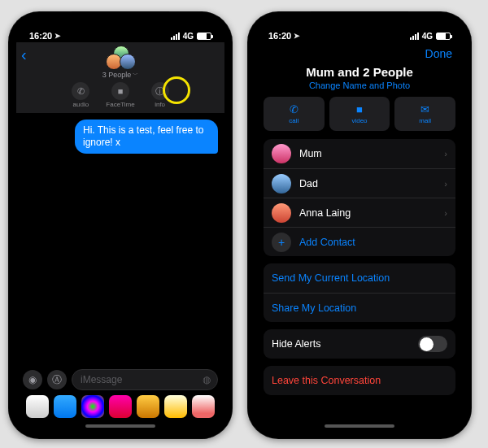 Image resolution: width=488 pixels, height=448 pixels. Describe the element at coordinates (24, 55) in the screenshot. I see `back-button: ‹` at that location.